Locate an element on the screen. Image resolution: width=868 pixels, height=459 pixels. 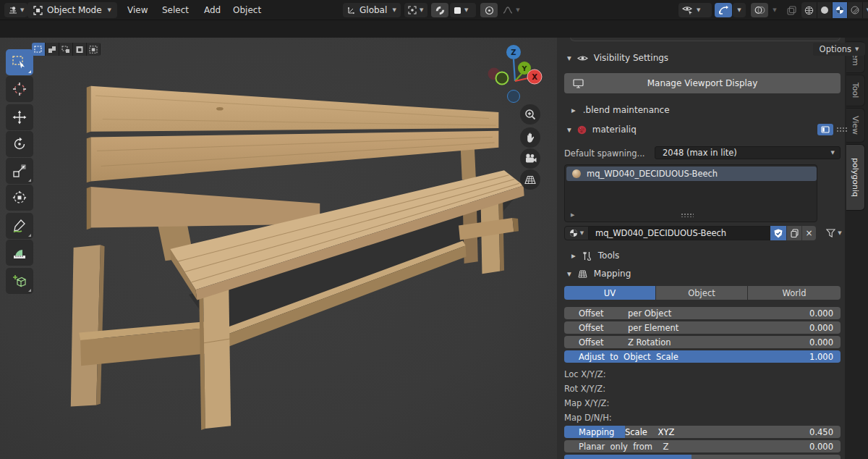
offset-per-object-slider: Offset per Object 0.000 is located at coordinates (702, 313).